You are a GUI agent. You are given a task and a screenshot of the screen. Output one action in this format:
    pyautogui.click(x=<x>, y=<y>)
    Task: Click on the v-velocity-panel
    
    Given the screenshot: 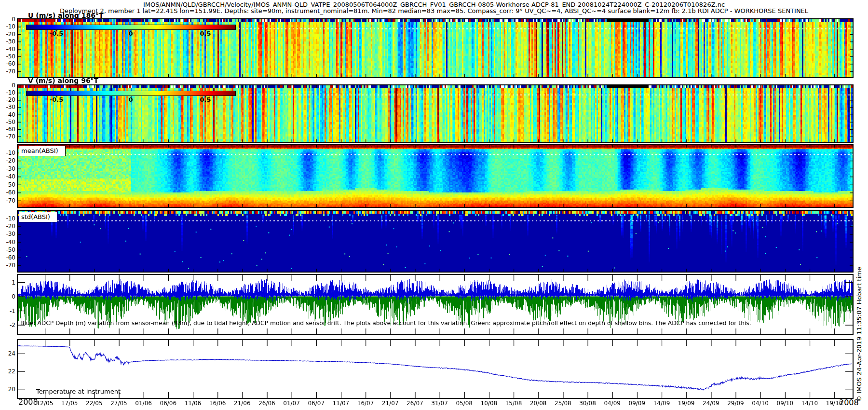 What is the action you would take?
    pyautogui.click(x=435, y=114)
    